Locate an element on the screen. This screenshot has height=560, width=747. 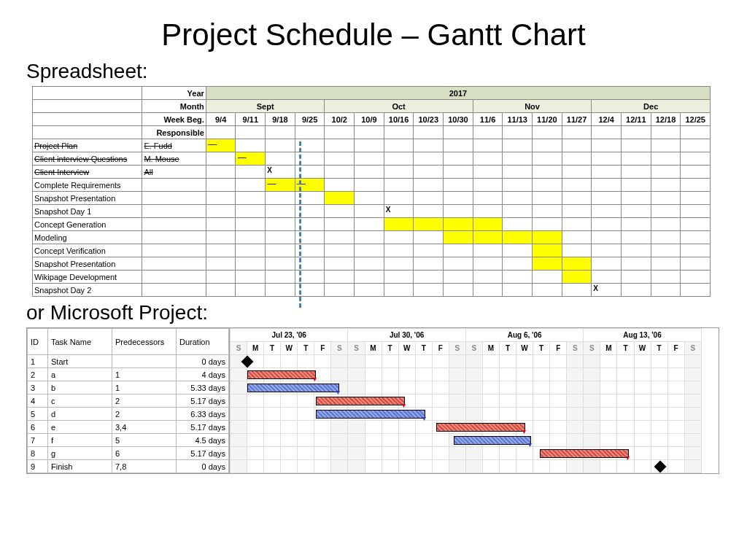
week-cell: 12/4 is located at coordinates (607, 120).